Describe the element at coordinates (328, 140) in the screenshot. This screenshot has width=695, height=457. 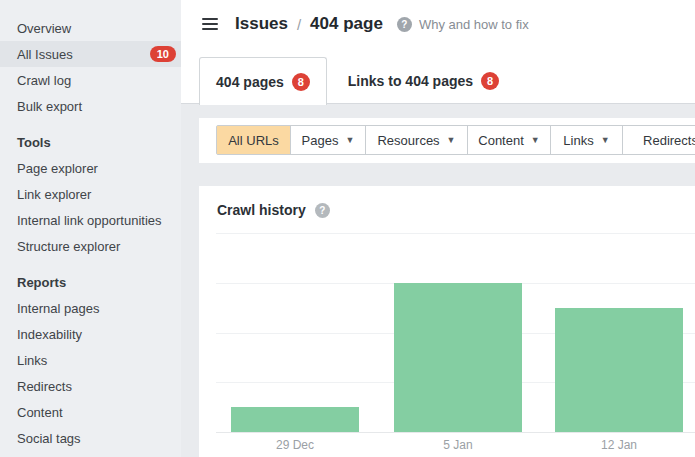
I see `filter-pages: Pages▼` at that location.